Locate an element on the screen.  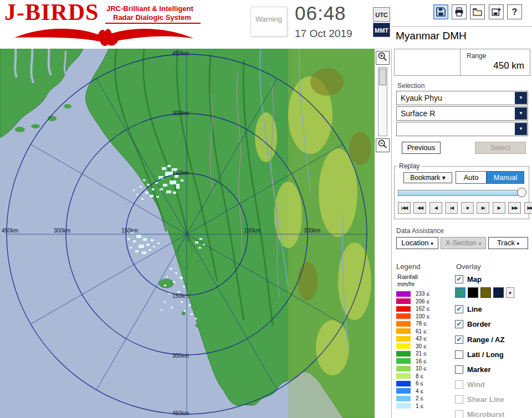
range-label: 450km is located at coordinates (10, 230).